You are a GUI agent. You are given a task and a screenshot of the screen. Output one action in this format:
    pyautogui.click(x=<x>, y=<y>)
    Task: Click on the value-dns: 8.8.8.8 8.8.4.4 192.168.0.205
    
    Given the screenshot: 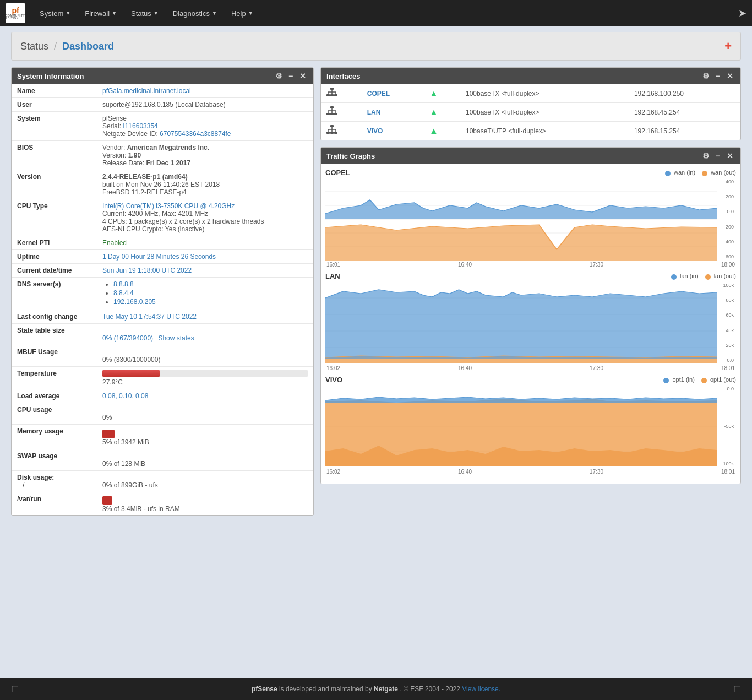 What is the action you would take?
    pyautogui.click(x=205, y=294)
    